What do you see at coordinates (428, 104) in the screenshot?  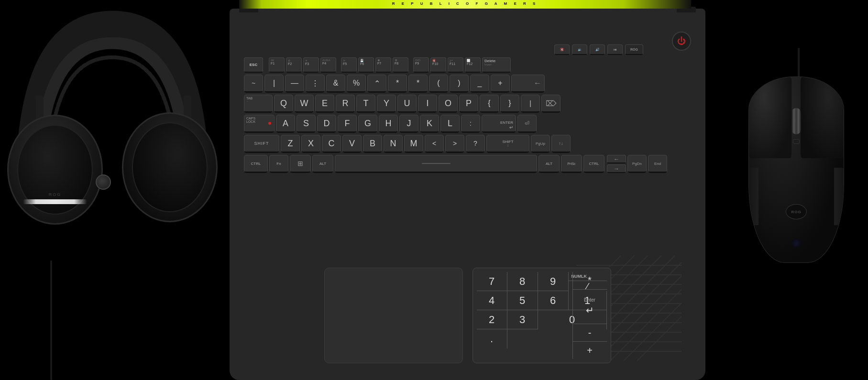 I see `i-key: I` at bounding box center [428, 104].